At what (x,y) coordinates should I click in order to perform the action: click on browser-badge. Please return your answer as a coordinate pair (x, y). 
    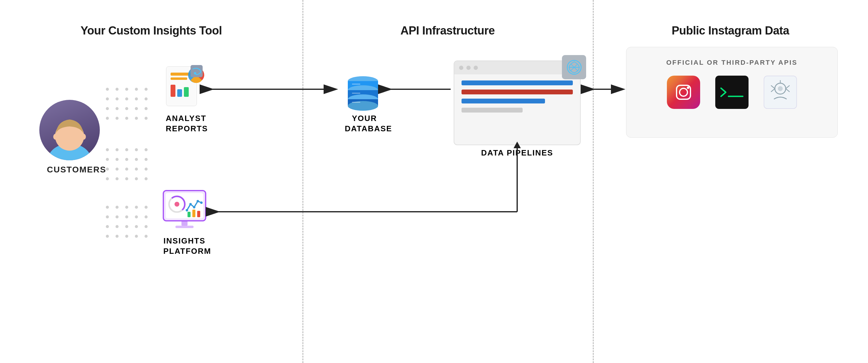
    Looking at the image, I should click on (574, 67).